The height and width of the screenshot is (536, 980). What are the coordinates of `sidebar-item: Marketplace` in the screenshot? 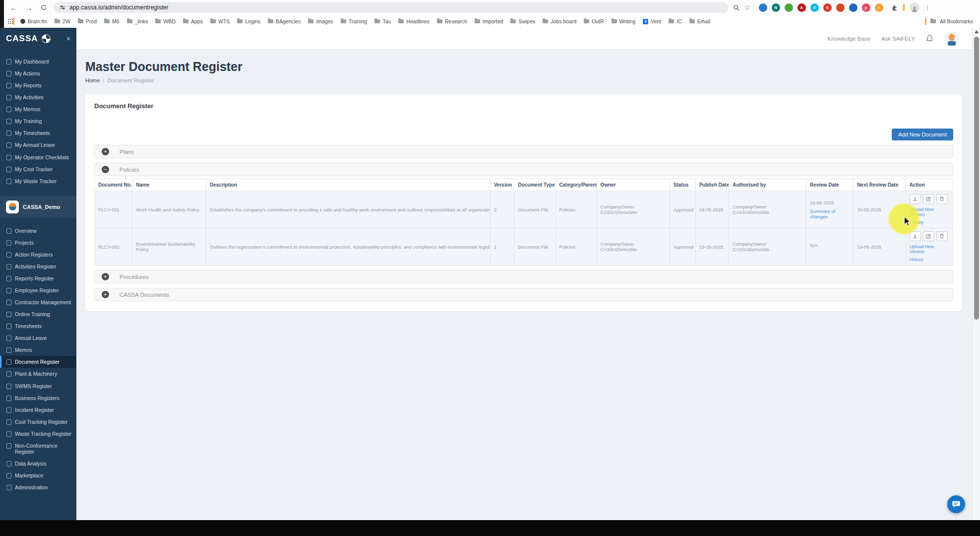 It's located at (38, 475).